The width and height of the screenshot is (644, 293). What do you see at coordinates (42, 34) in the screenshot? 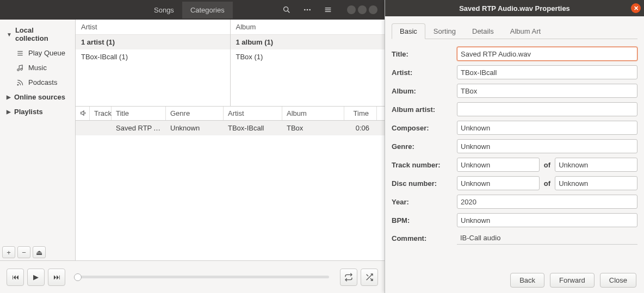
I see `sidebar-section-label: Local collection` at bounding box center [42, 34].